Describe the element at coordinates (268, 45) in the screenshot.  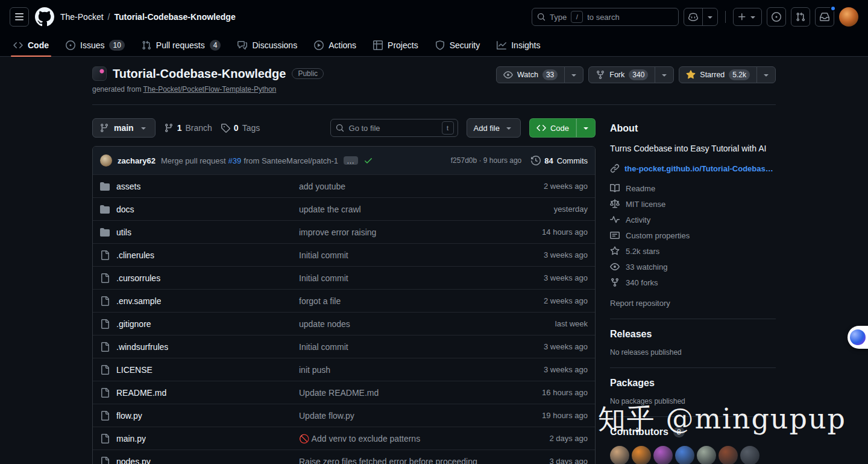
I see `tab-discussions: Discussions` at that location.